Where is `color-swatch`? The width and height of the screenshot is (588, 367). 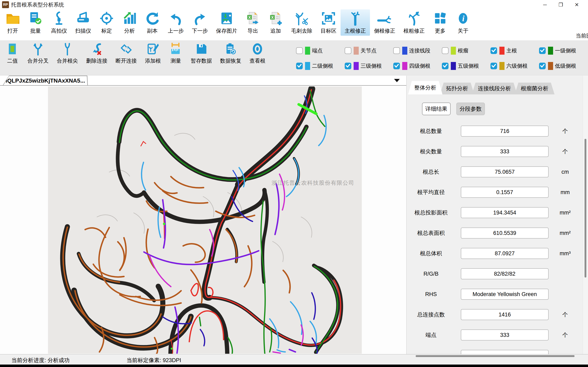 color-swatch is located at coordinates (405, 50).